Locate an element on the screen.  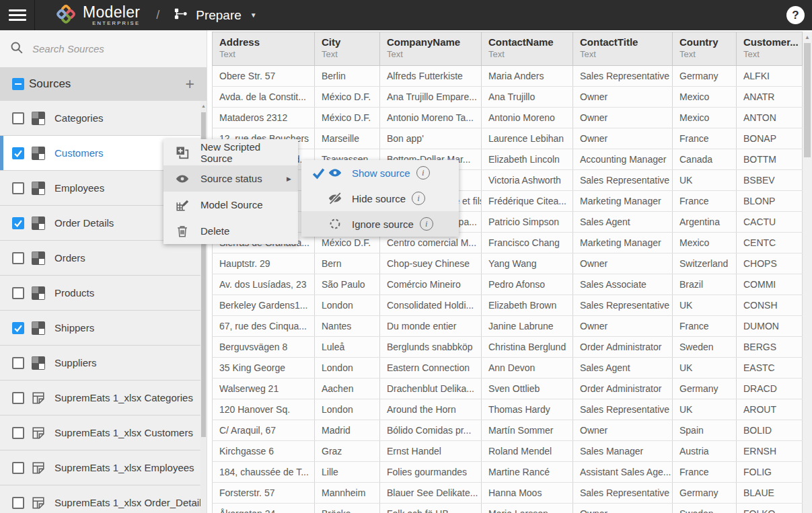
table-cell: BONAP is located at coordinates (770, 139).